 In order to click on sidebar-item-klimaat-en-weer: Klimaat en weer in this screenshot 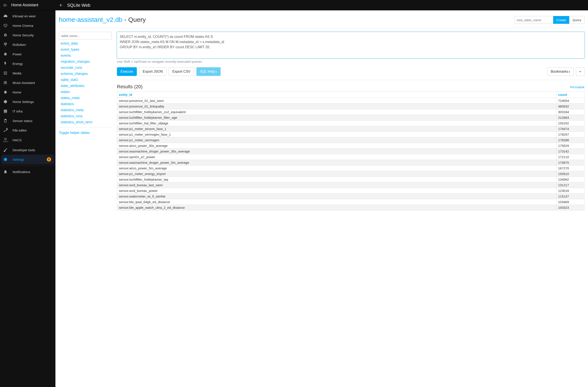, I will do `click(28, 16)`.